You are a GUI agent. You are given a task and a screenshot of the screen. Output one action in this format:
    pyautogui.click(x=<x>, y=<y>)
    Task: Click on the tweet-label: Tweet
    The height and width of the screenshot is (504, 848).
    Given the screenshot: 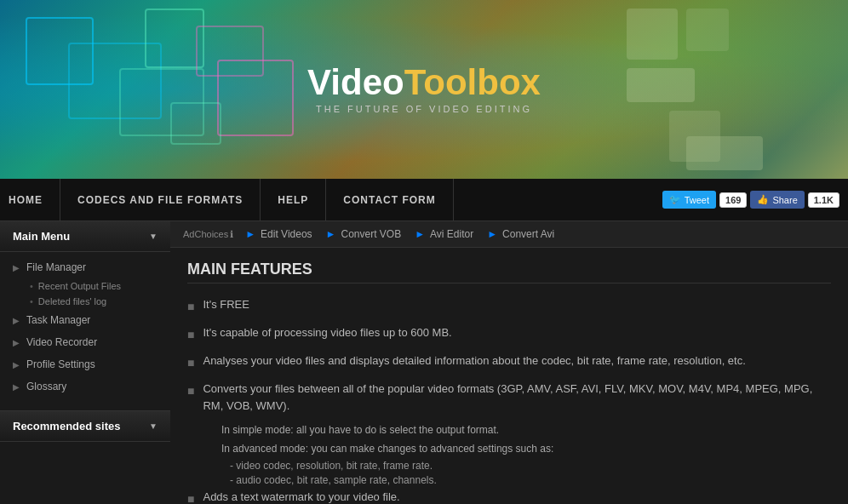 What is the action you would take?
    pyautogui.click(x=696, y=200)
    